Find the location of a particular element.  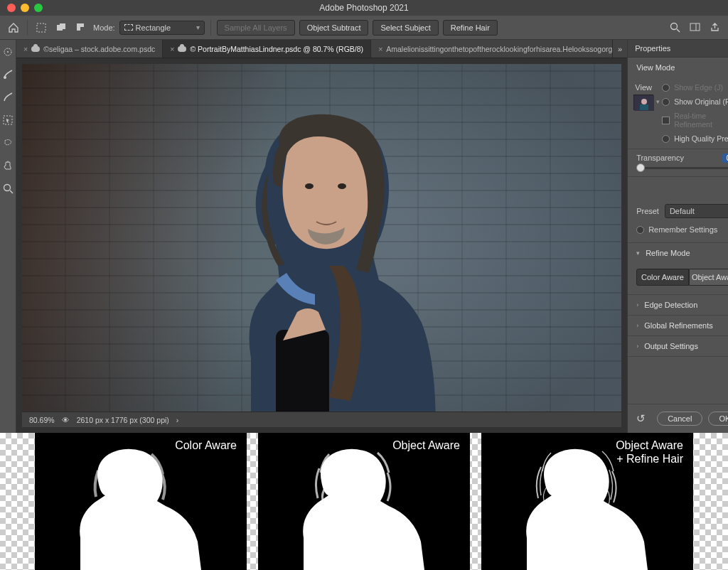

edge-detection-header: ›Edge Detection is located at coordinates (678, 305).